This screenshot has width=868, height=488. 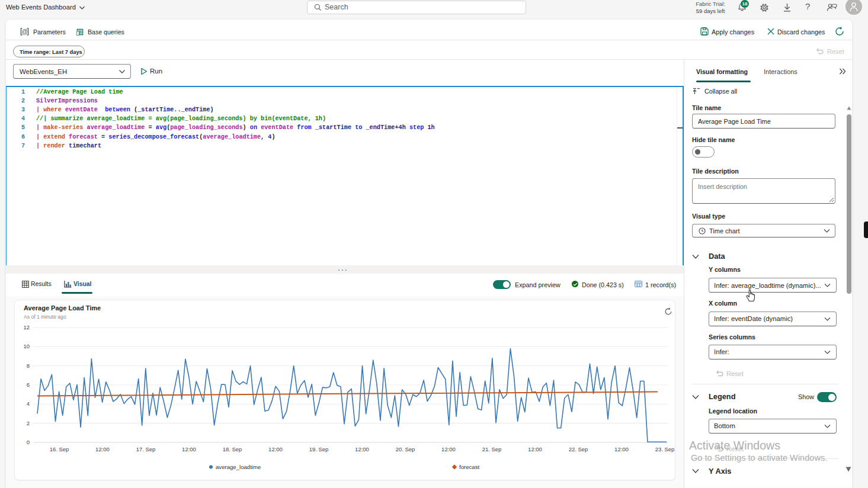 What do you see at coordinates (492, 449) in the screenshot?
I see `svg-text: 21. Sep` at bounding box center [492, 449].